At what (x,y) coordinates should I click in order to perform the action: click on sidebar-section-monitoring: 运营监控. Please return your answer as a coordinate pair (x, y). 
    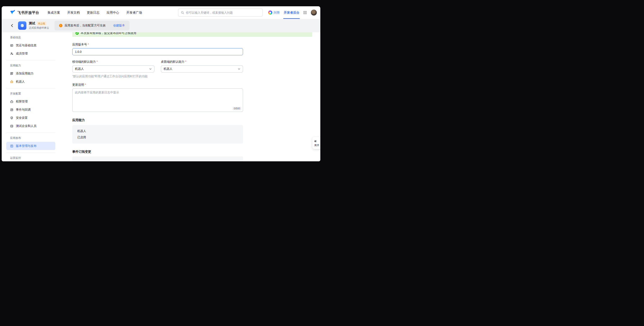
    Looking at the image, I should click on (31, 157).